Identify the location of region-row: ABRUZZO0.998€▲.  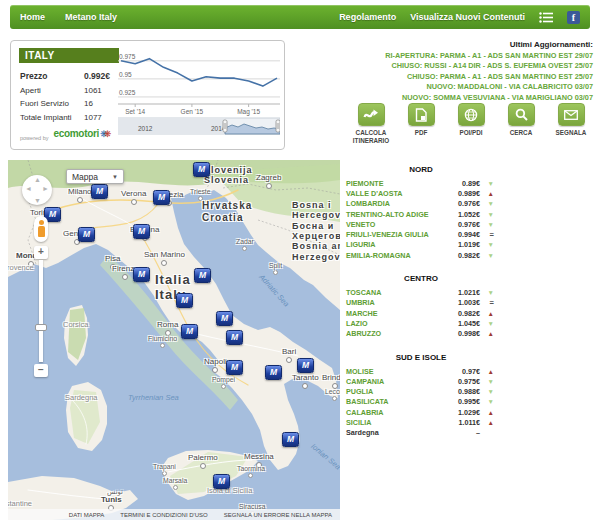
(428, 334).